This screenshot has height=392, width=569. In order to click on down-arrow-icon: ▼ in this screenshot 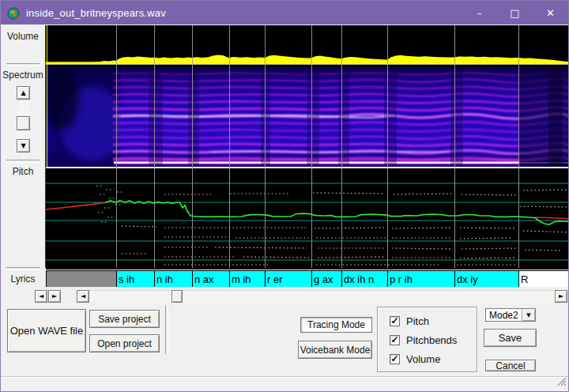, I will do `click(23, 146)`.